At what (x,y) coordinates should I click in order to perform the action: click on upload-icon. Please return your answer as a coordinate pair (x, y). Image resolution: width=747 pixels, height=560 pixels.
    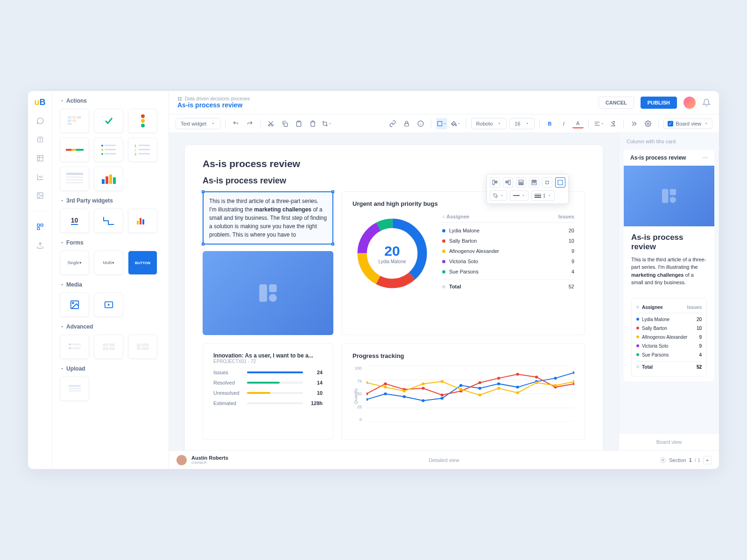
    Looking at the image, I should click on (40, 245).